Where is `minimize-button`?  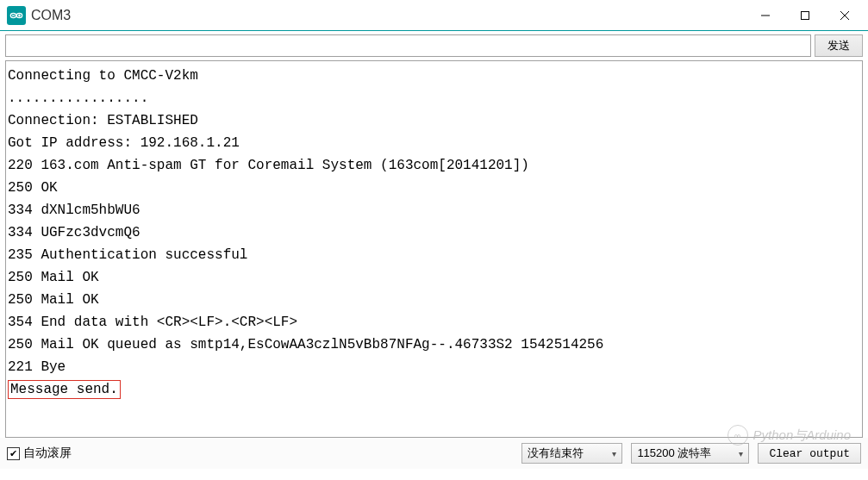 minimize-button is located at coordinates (765, 16).